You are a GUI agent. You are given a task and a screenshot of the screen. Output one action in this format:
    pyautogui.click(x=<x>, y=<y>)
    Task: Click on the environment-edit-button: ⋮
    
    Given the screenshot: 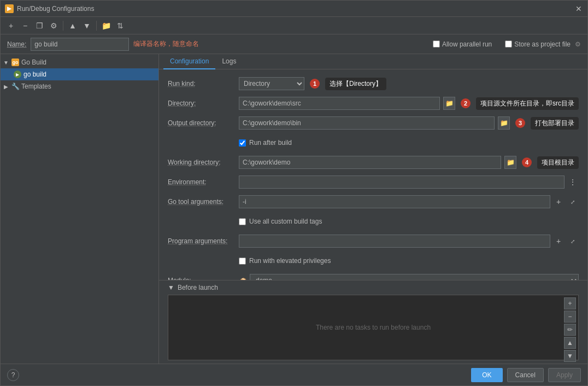 What is the action you would take?
    pyautogui.click(x=573, y=182)
    